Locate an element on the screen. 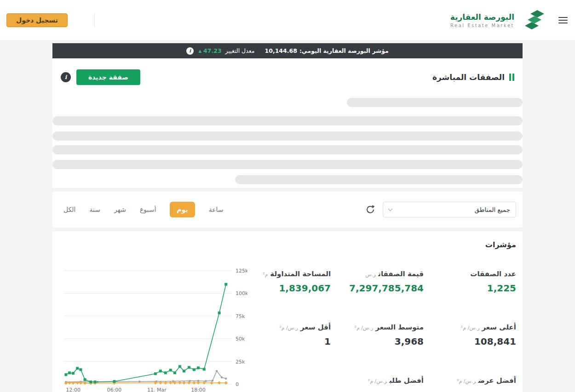 This screenshot has width=575, height=392. top-header: البورصة العقارية Real Estate Market تسجي… is located at coordinates (288, 20).